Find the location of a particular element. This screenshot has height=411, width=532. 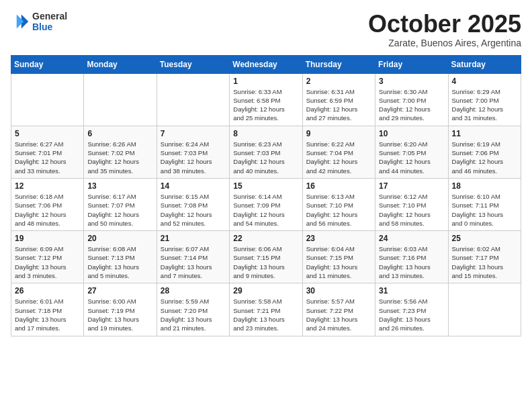

day-number: 30 is located at coordinates (339, 291).